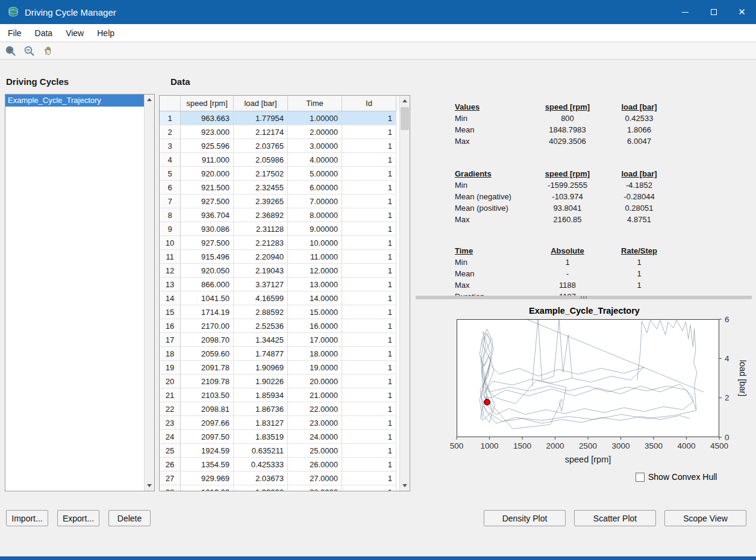 The height and width of the screenshot is (560, 756). I want to click on row-number: 16, so click(170, 326).